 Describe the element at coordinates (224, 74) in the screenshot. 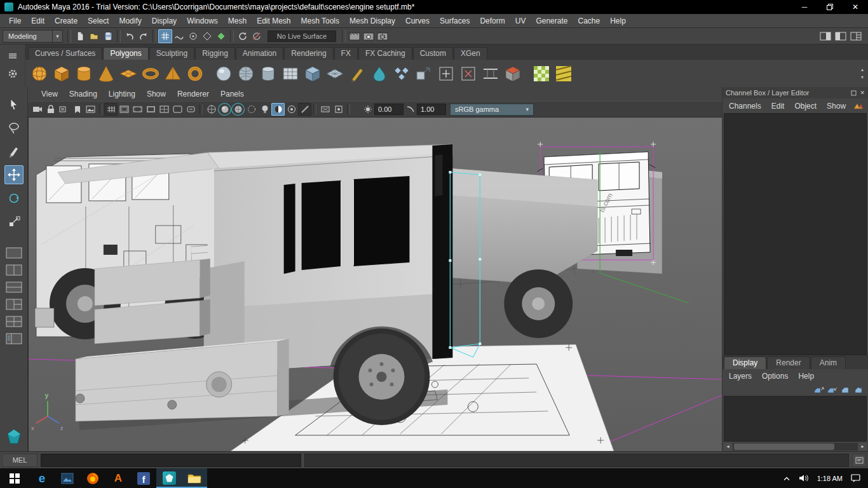

I see `smooth-sphere-icon` at that location.